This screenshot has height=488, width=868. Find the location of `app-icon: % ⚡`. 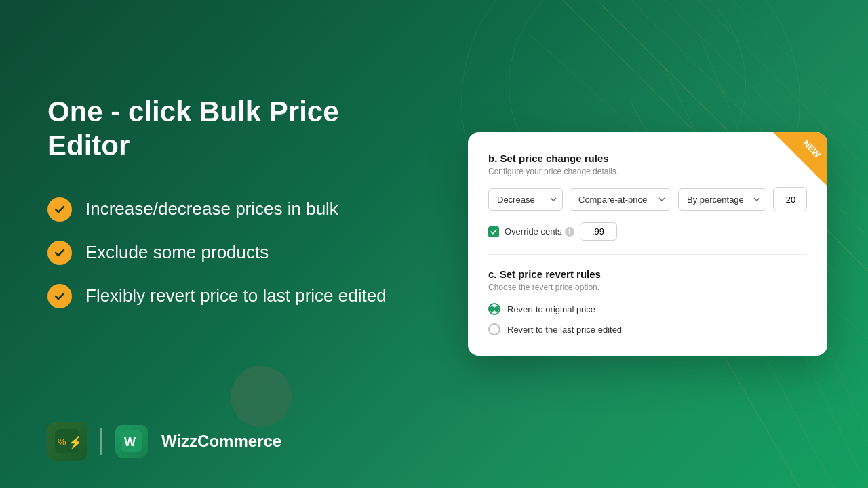

app-icon: % ⚡ is located at coordinates (67, 441).